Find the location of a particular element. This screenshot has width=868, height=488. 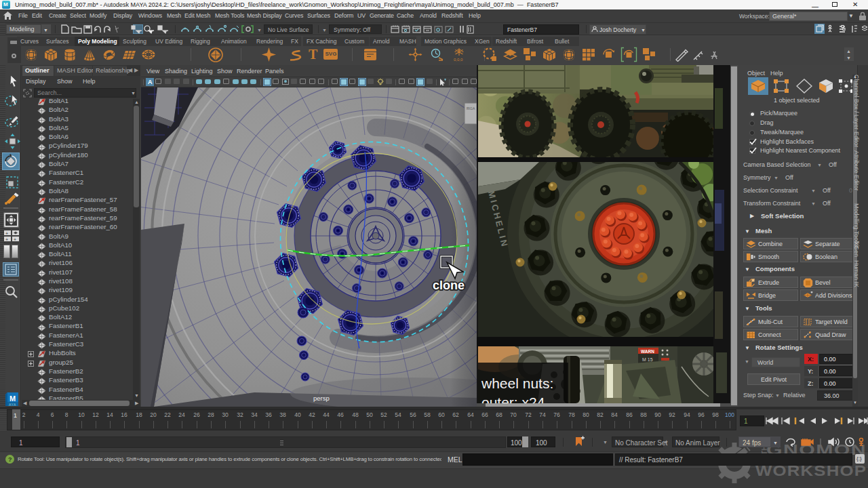

svg-text: WARN is located at coordinates (648, 351).